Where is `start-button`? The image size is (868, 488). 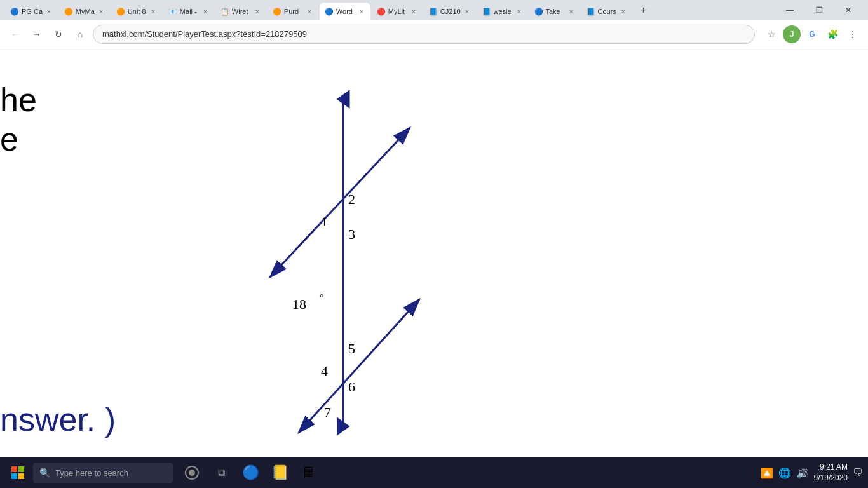 start-button is located at coordinates (18, 473).